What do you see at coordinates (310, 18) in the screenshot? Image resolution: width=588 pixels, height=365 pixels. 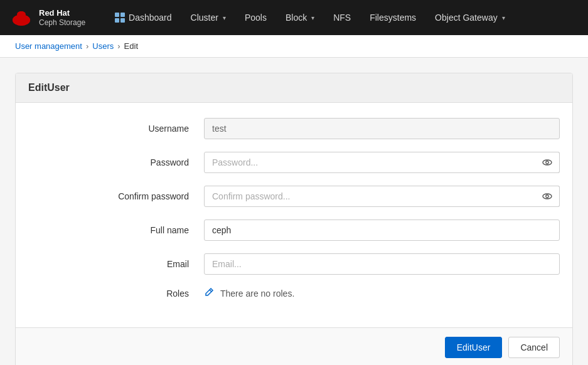 I see `nav-menu: Dashboard Cluster ▾ Pools Block ▾ NFS Fi…` at bounding box center [310, 18].